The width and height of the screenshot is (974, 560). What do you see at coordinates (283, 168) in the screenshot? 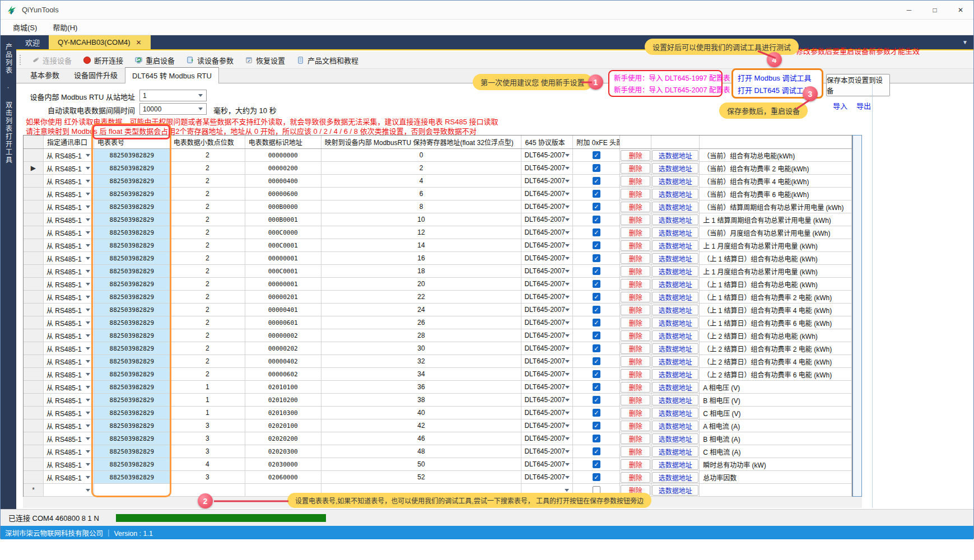
I see `data-id-address-cell: 00000200` at bounding box center [283, 168].